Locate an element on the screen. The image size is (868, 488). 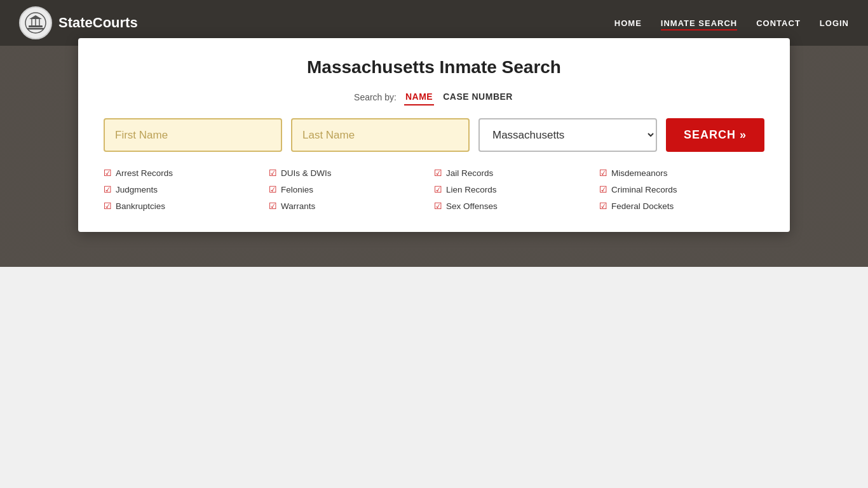
feature-item: ☑Sex Offenses is located at coordinates (517, 206).